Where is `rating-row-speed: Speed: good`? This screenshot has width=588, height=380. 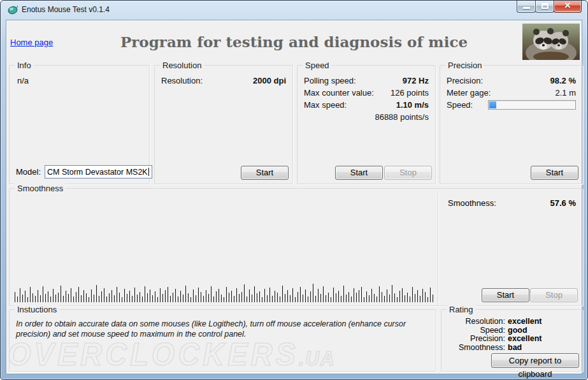
rating-row-speed: Speed: good is located at coordinates (512, 331).